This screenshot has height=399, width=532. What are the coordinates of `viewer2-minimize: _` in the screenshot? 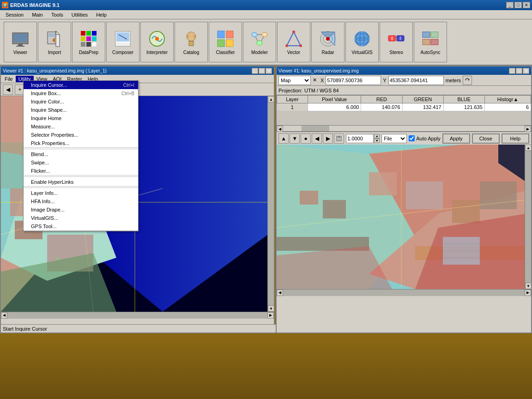 It's located at (512, 71).